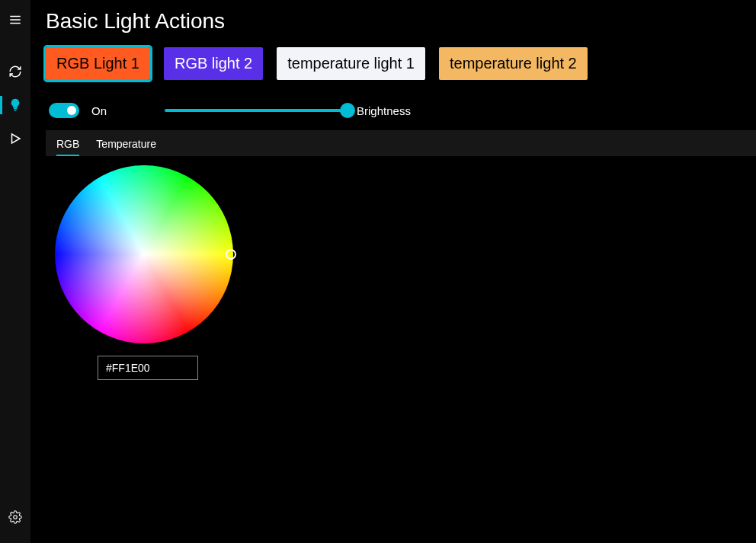 Image resolution: width=756 pixels, height=543 pixels. Describe the element at coordinates (72, 110) in the screenshot. I see `toggle-knob` at that location.